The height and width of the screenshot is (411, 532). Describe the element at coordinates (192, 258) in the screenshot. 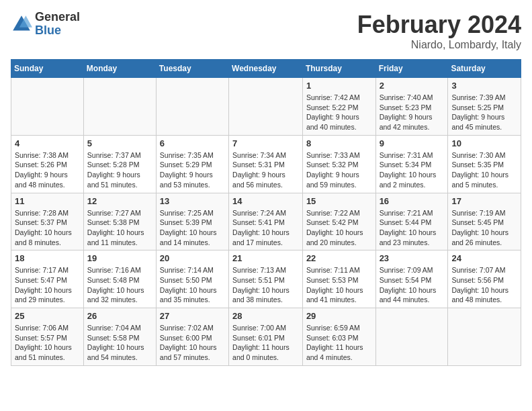

I see `day-number: 20` at that location.